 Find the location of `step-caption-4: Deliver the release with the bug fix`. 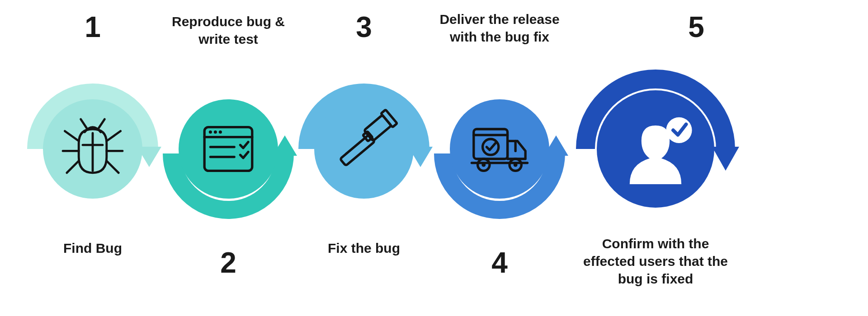

step-caption-4: Deliver the release with the bug fix is located at coordinates (500, 28).